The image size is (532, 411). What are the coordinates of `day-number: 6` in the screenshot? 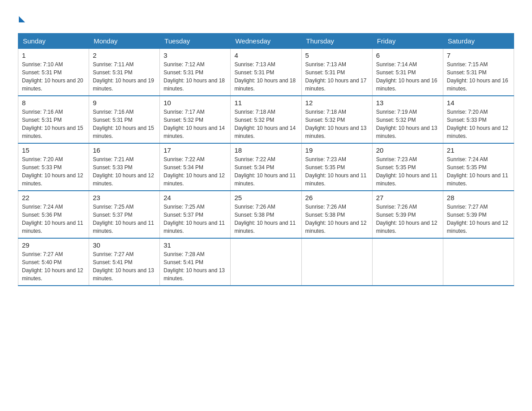 It's located at (408, 56).